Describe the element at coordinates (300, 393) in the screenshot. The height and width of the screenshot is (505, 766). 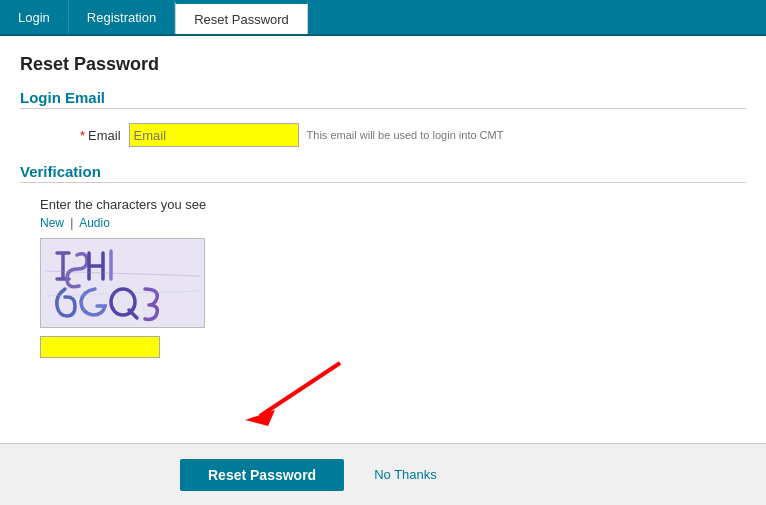
I see `arrow-svg` at that location.